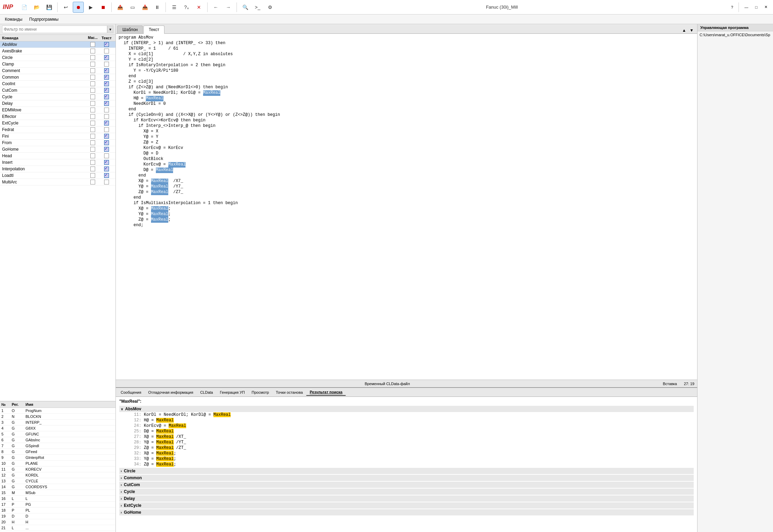  What do you see at coordinates (270, 7) in the screenshot?
I see `tb-settings: ⚙` at bounding box center [270, 7].